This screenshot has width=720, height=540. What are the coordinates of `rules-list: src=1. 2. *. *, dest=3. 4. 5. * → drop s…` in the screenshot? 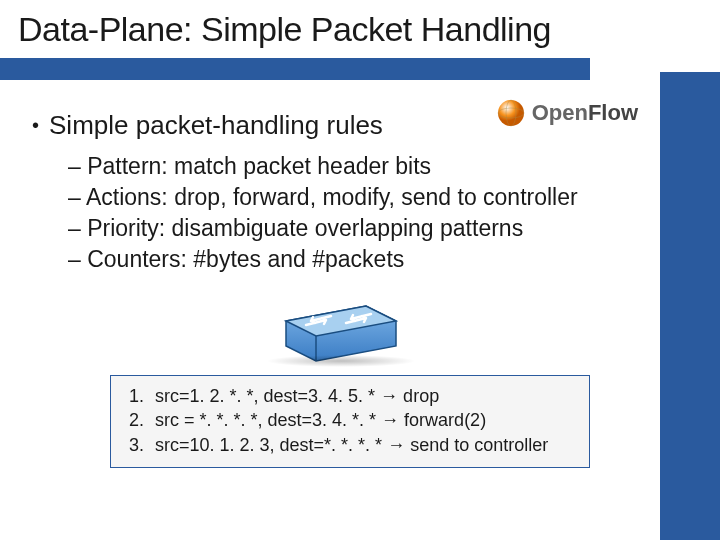 It's located at (362, 420).